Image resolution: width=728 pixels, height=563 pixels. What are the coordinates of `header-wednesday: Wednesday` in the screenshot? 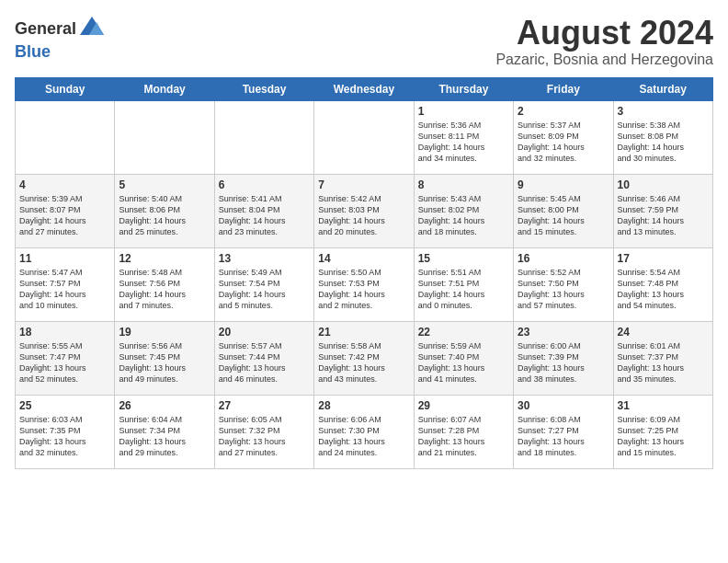 It's located at (364, 88).